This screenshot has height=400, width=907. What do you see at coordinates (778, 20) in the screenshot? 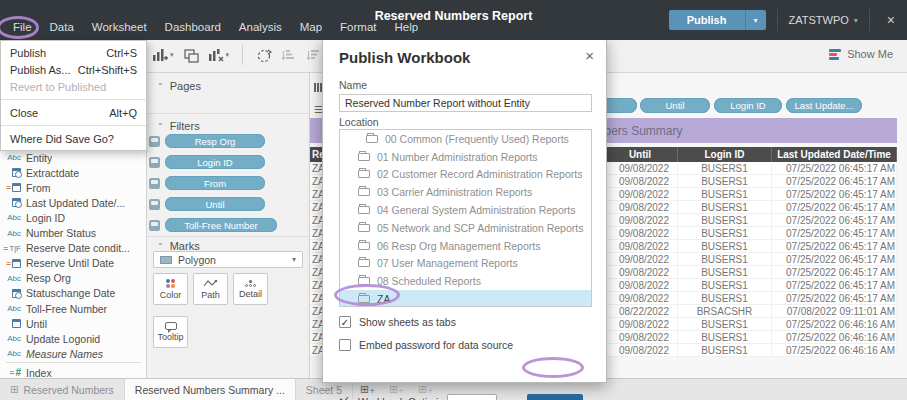
I see `topbar-divider` at bounding box center [778, 20].